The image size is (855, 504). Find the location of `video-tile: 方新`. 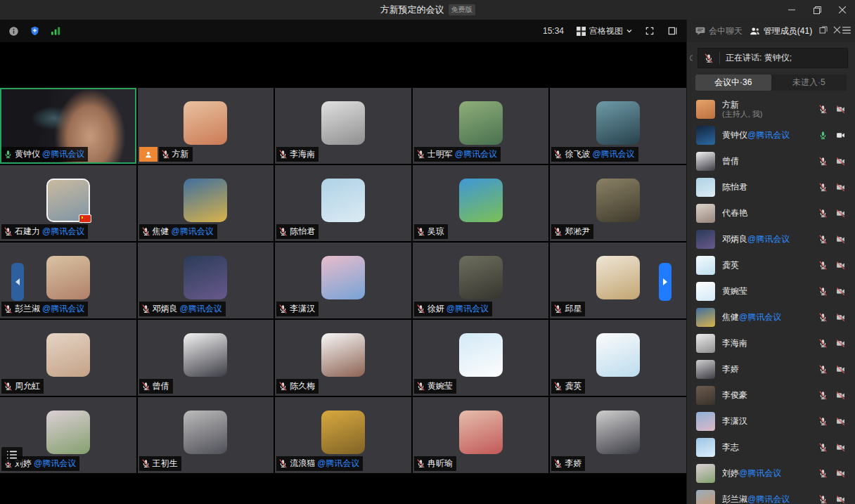

video-tile: 方新 is located at coordinates (206, 126).